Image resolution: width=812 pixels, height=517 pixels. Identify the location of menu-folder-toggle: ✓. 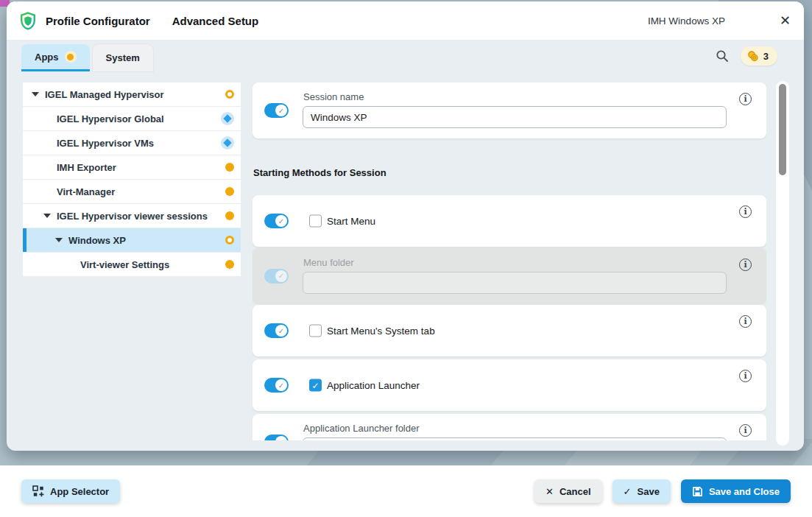
(277, 276).